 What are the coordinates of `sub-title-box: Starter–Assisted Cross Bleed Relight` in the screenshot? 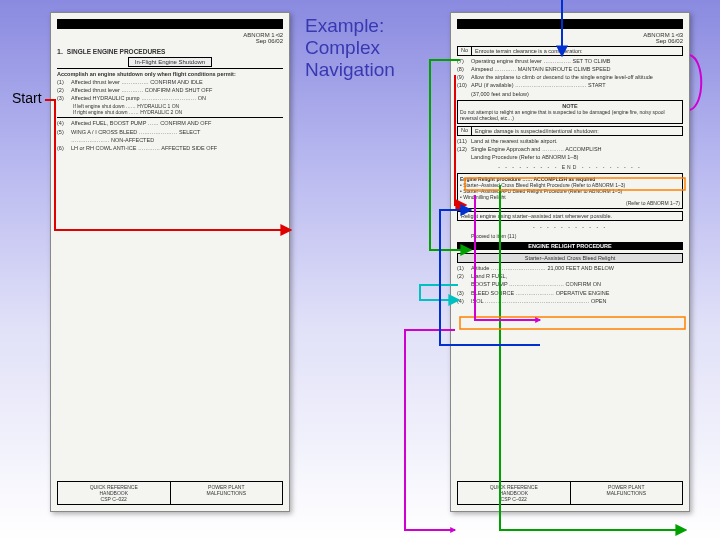 It's located at (570, 258).